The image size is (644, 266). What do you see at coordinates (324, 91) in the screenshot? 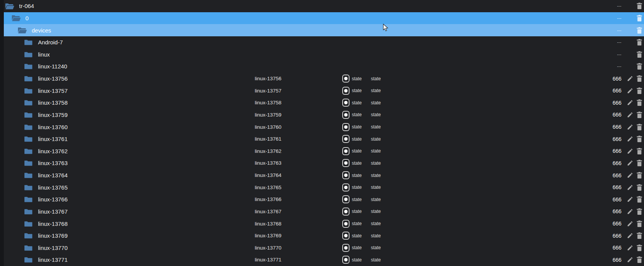
I see `tree-row: linux-13757 linux-13757 state state 666` at bounding box center [324, 91].